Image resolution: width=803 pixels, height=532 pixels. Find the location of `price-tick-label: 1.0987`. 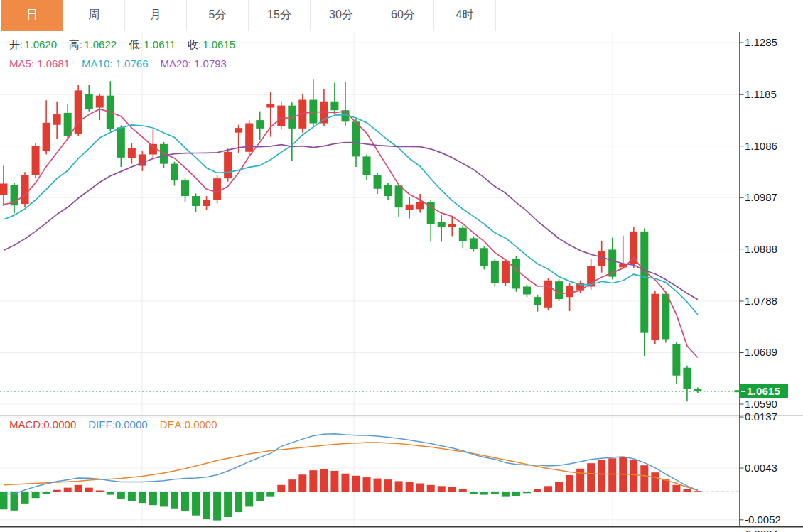

price-tick-label: 1.0987 is located at coordinates (761, 197).